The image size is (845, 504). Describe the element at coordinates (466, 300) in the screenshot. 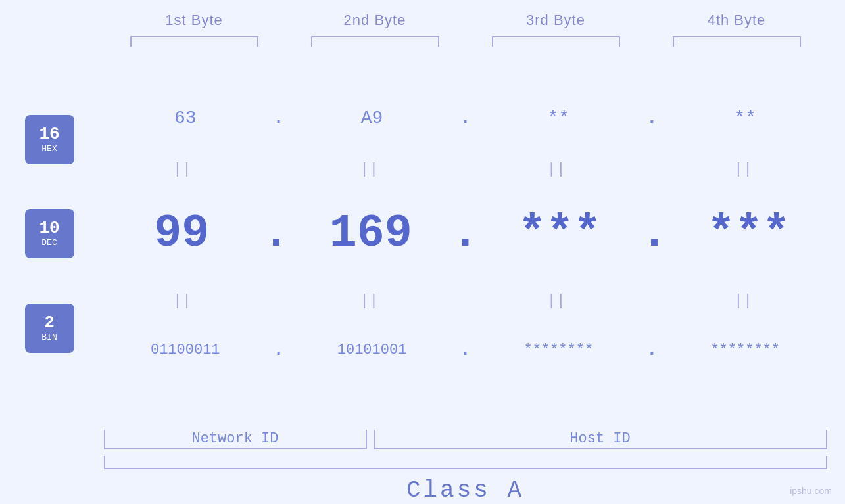

I see `equals-row-2: || || || ||` at that location.